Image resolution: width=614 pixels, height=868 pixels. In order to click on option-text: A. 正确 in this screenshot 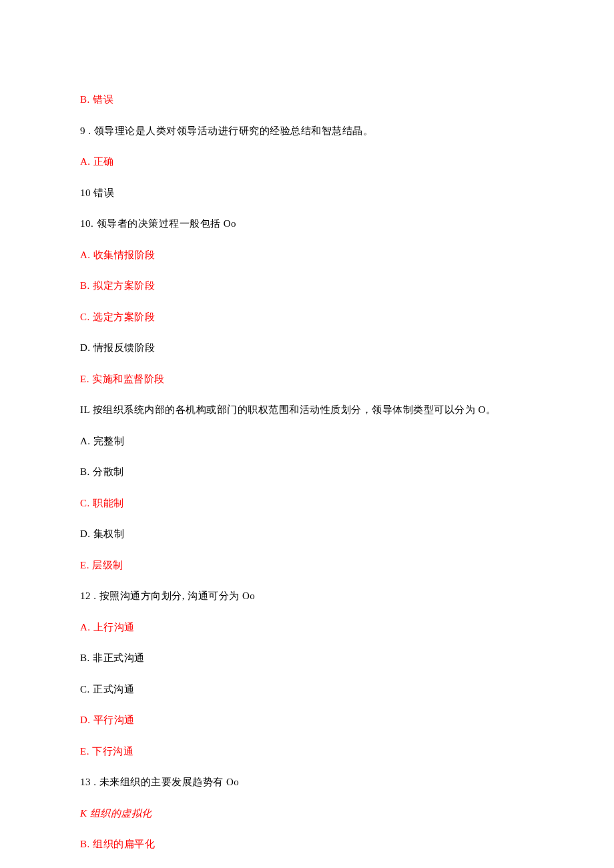, I will do `click(307, 161)`.